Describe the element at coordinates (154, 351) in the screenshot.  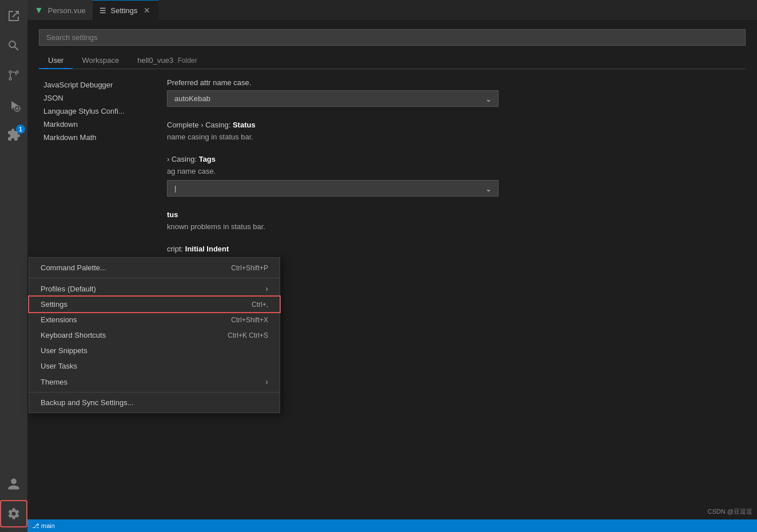
I see `menu-item-user-snippets-label: User Snippets` at that location.